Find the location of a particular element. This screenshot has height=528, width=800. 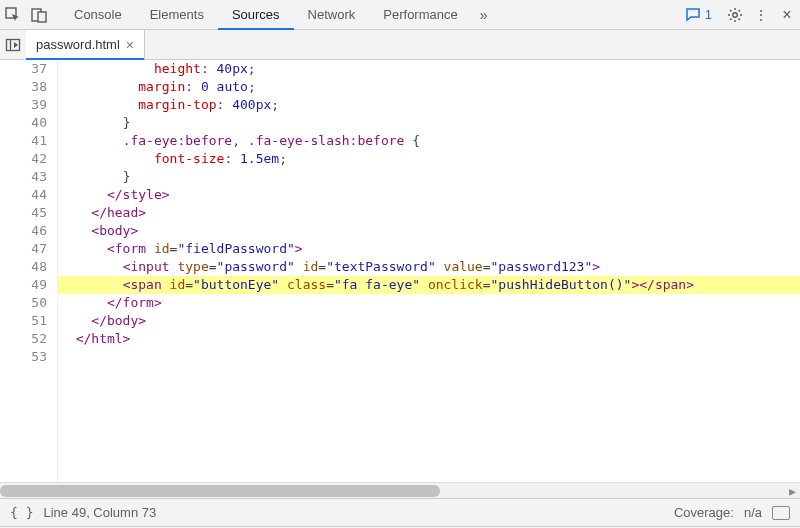

pretty-print-button: { } is located at coordinates (22, 512).